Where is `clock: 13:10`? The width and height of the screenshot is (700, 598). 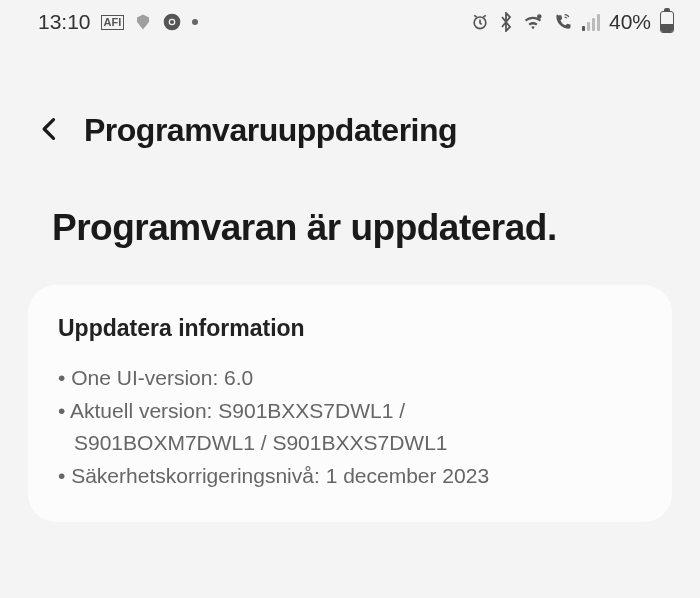 clock: 13:10 is located at coordinates (64, 22).